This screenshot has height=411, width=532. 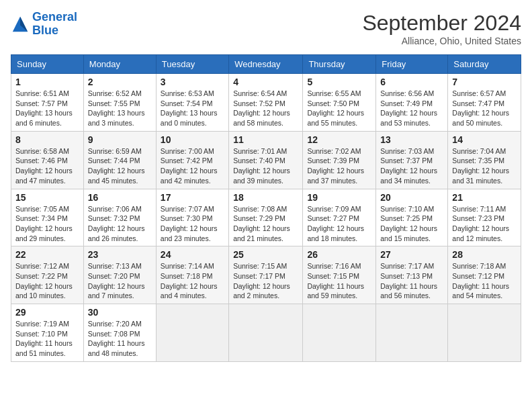 What do you see at coordinates (192, 167) in the screenshot?
I see `day-info: Sunrise: 7:00 AM Sunset: 7:42 PM Dayligh…` at bounding box center [192, 167].